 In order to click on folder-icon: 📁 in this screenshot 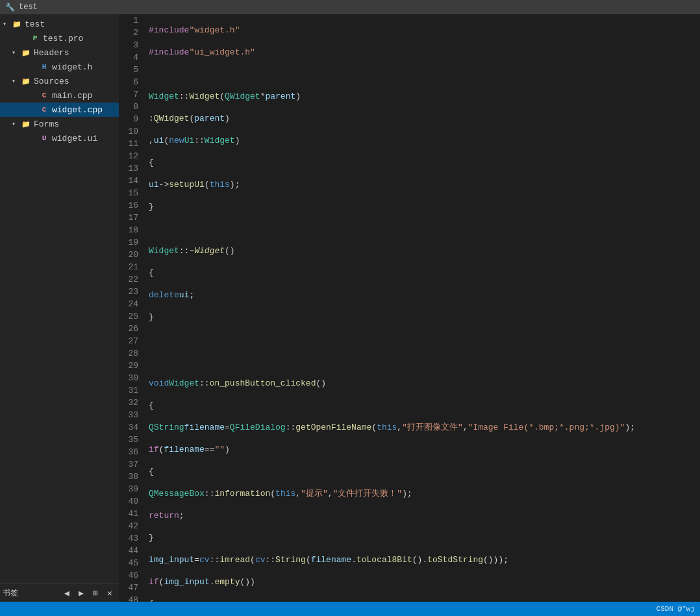, I will do `click(17, 24)`.